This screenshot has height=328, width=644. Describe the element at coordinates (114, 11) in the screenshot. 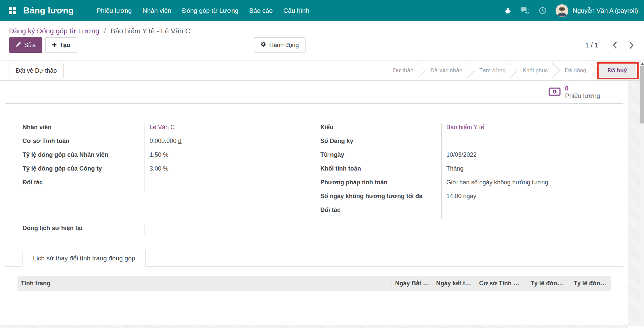

I see `menu-item-payslips: Phiếu lương` at that location.